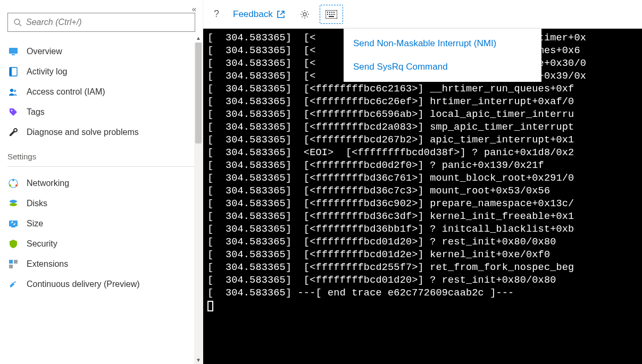 The height and width of the screenshot is (364, 642). Describe the element at coordinates (194, 9) in the screenshot. I see `collapse-sidebar-button: «` at that location.